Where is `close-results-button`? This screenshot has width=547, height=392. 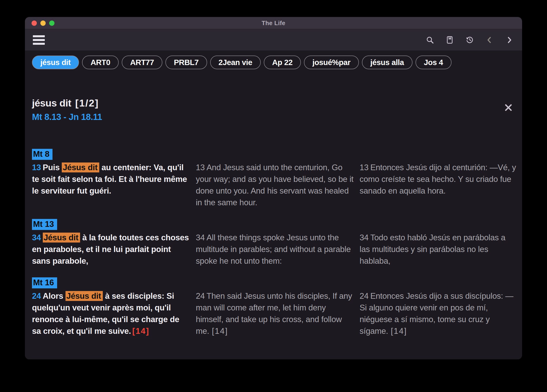 close-results-button is located at coordinates (508, 108).